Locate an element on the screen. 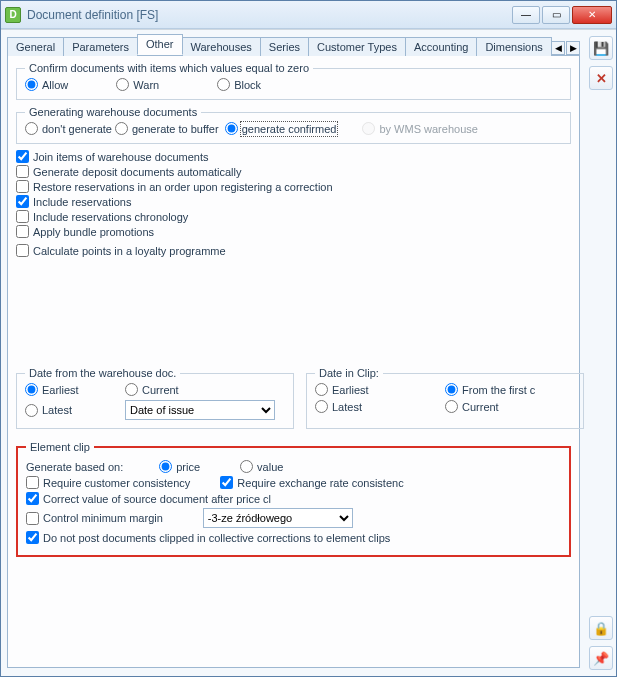 This screenshot has height=677, width=617. ec-ctrl-margin-check is located at coordinates (32, 518).